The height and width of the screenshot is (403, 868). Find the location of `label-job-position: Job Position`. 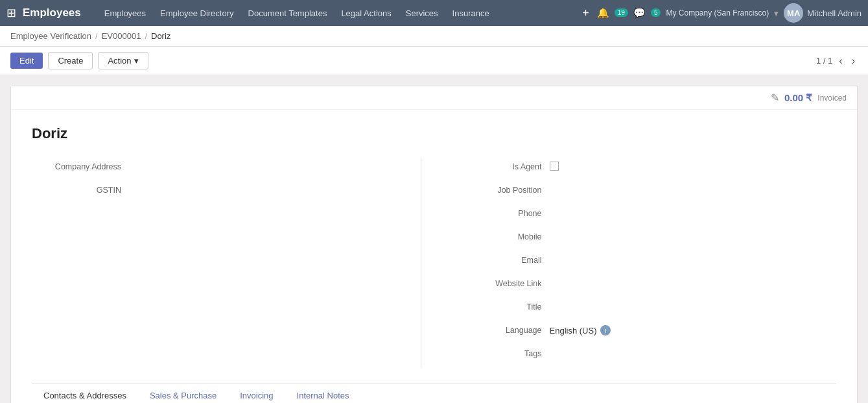

label-job-position: Job Position is located at coordinates (501, 190).